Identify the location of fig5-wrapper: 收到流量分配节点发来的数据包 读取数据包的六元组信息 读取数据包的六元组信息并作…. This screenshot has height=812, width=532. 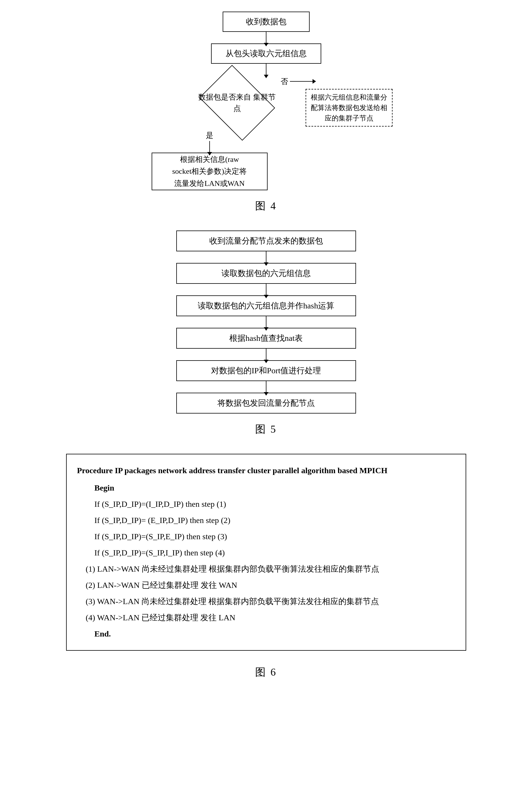
(266, 322).